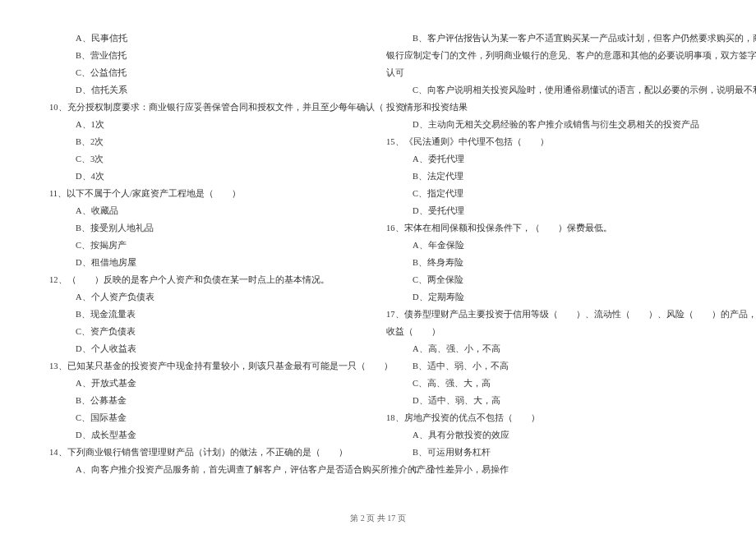  What do you see at coordinates (546, 332) in the screenshot?
I see `q17-stem-line2: 收益（ ）` at bounding box center [546, 332].